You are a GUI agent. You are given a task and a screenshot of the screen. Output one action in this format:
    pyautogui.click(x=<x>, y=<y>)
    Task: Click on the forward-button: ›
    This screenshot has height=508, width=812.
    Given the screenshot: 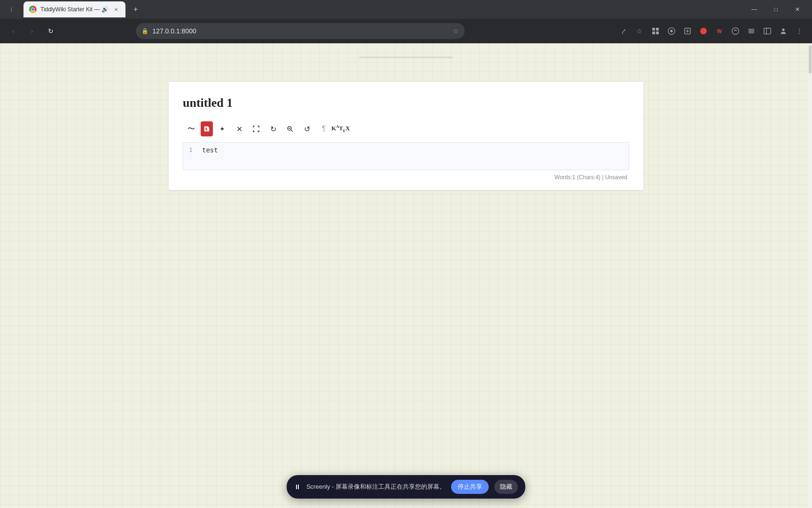 What is the action you would take?
    pyautogui.click(x=32, y=31)
    